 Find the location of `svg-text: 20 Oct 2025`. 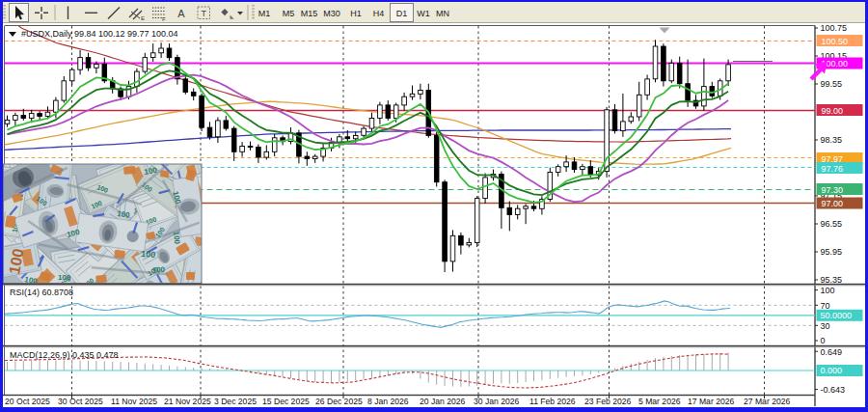

svg-text: 20 Oct 2025 is located at coordinates (27, 401).